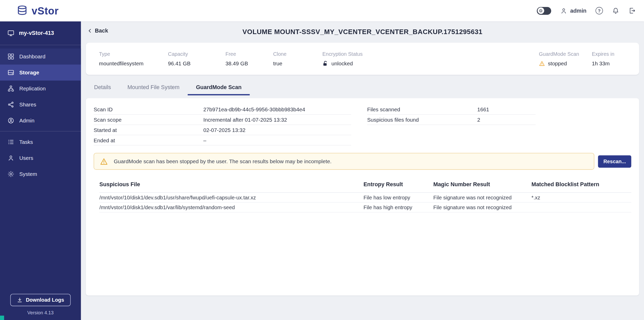 This screenshot has height=320, width=644. I want to click on detail-row: Ended at –, so click(222, 141).